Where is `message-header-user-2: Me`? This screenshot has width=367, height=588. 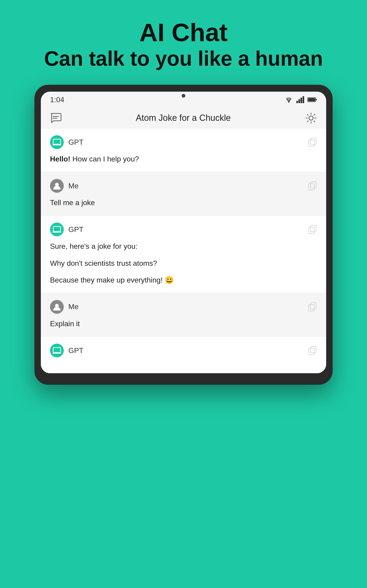 message-header-user-2: Me is located at coordinates (184, 307).